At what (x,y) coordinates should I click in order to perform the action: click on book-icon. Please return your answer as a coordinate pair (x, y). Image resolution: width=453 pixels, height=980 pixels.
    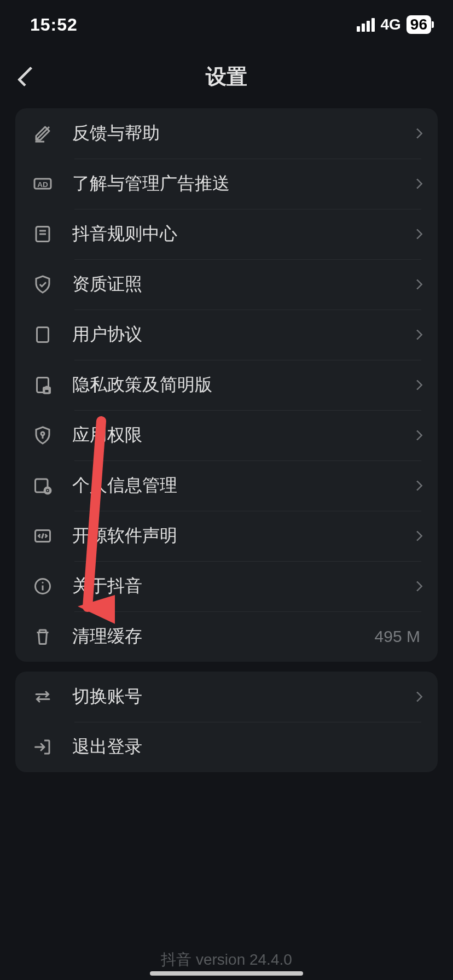
    Looking at the image, I should click on (43, 234).